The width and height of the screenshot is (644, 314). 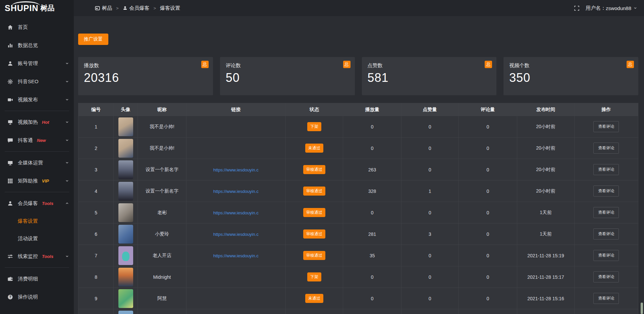 I want to click on sidebar-subitem-baoke-settings: 爆客设置, so click(x=37, y=221).